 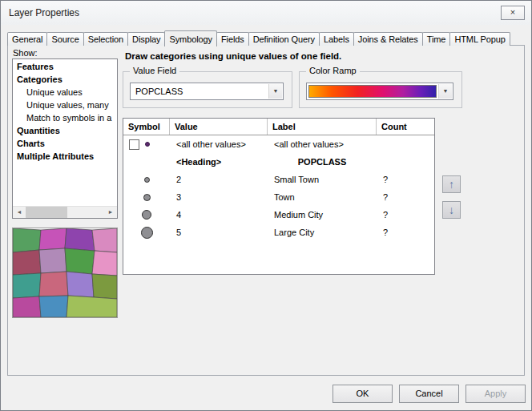 What do you see at coordinates (159, 91) in the screenshot?
I see `value-field-selected: POPCLASS` at bounding box center [159, 91].